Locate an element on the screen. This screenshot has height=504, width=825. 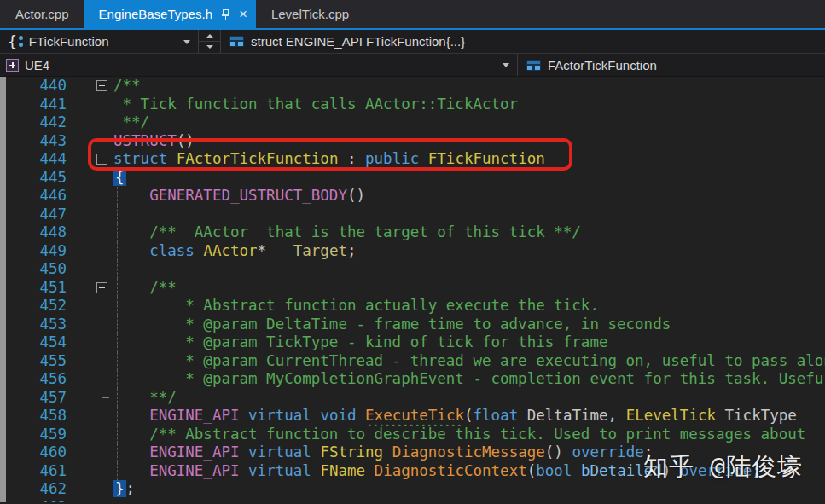
watermark: 知乎 @陆俊壕 is located at coordinates (723, 467).